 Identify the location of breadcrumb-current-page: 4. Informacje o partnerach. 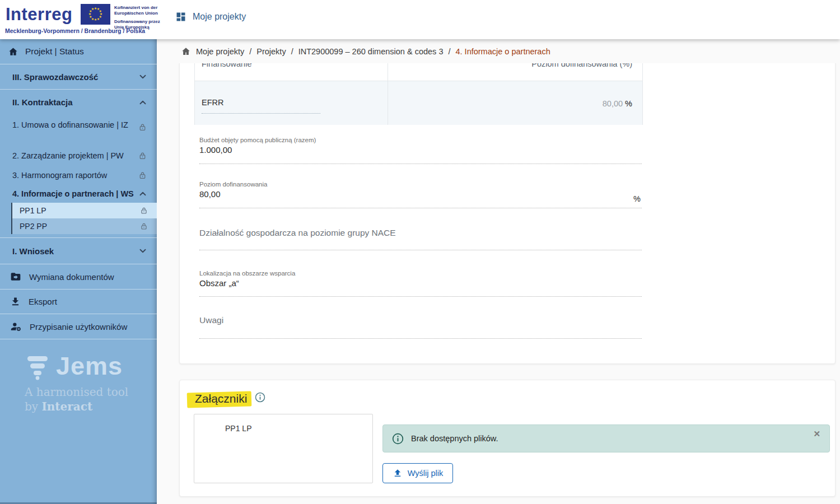
(503, 52).